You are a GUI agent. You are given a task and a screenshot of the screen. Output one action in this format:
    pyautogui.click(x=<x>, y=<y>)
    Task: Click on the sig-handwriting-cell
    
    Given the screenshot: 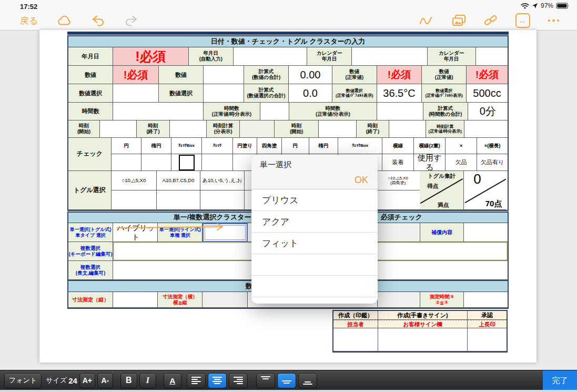 What is the action you would take?
    pyautogui.click(x=423, y=340)
    